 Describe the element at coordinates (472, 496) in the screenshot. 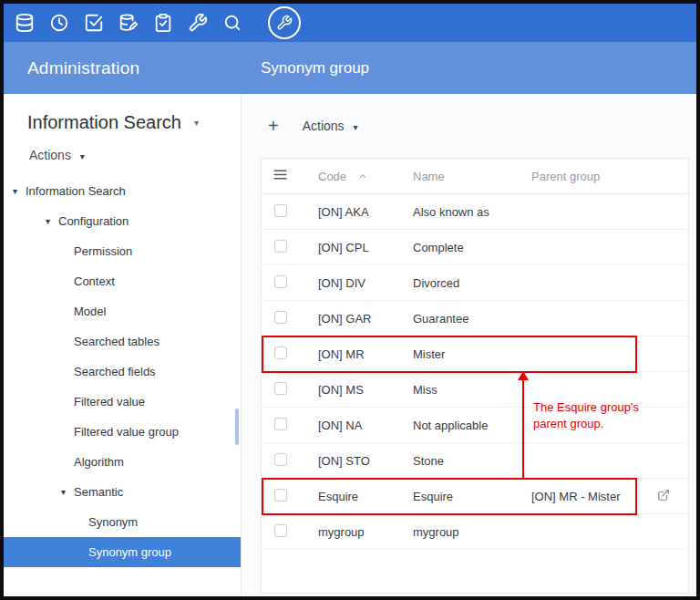

I see `cell-name: Esquire` at that location.